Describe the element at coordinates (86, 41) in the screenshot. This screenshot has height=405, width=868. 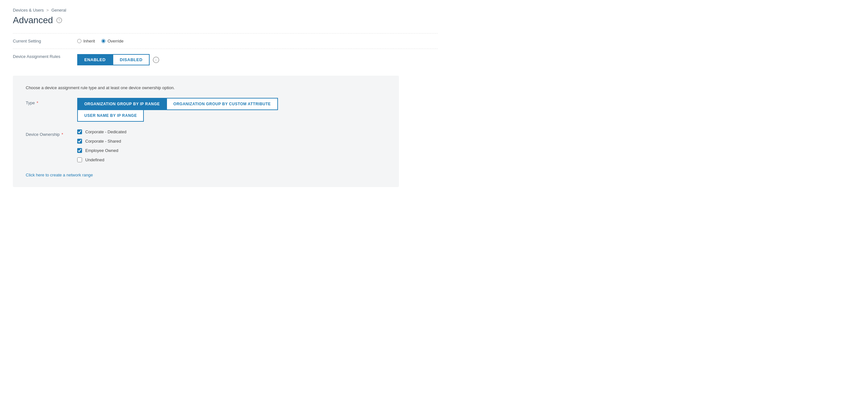
I see `inherit-option: Inherit` at that location.